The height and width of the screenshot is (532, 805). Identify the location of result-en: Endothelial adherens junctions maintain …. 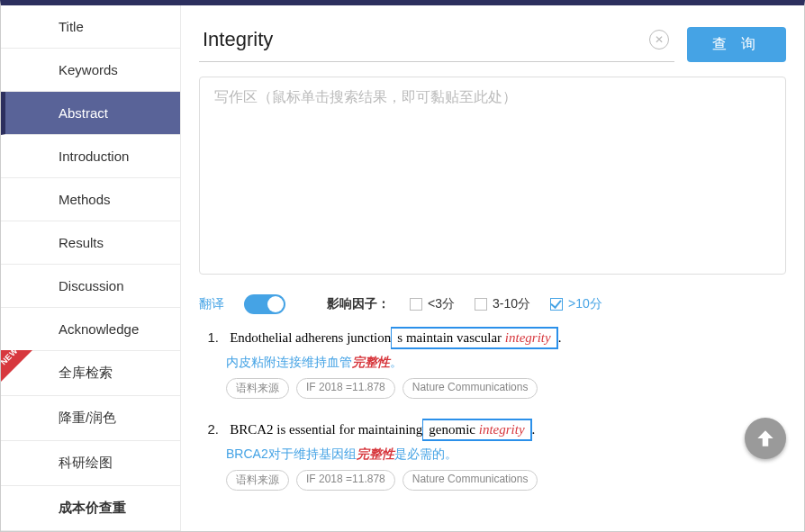
(395, 338).